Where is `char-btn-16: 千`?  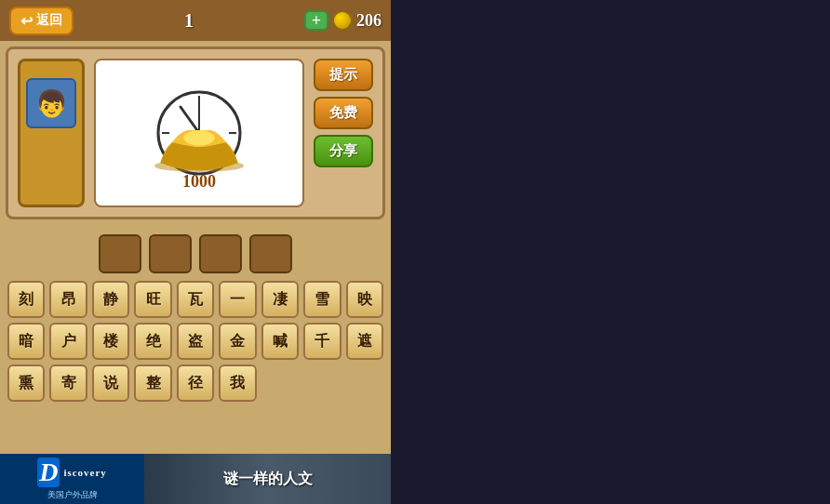 char-btn-16: 千 is located at coordinates (322, 341).